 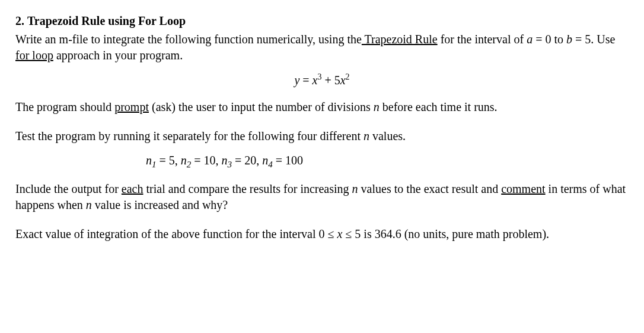 What do you see at coordinates (483, 39) in the screenshot?
I see `intro-text-mid: for the interval of` at bounding box center [483, 39].